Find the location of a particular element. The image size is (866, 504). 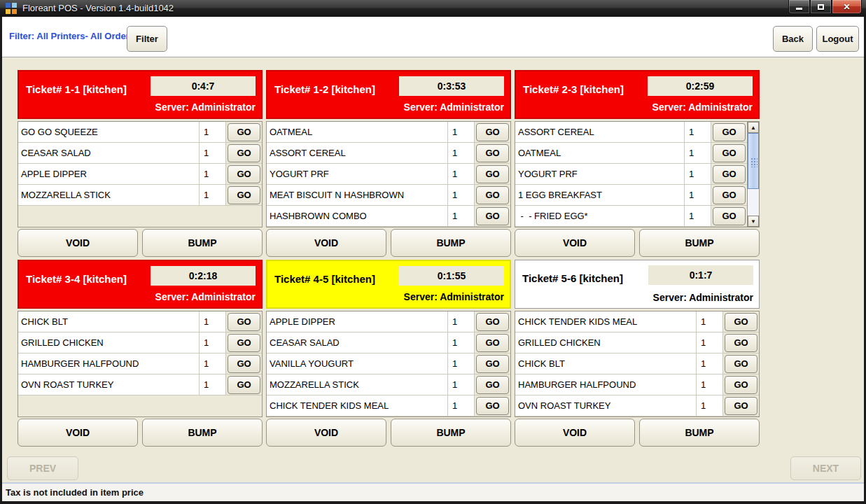

scroll-down-button: ▼ is located at coordinates (753, 221).